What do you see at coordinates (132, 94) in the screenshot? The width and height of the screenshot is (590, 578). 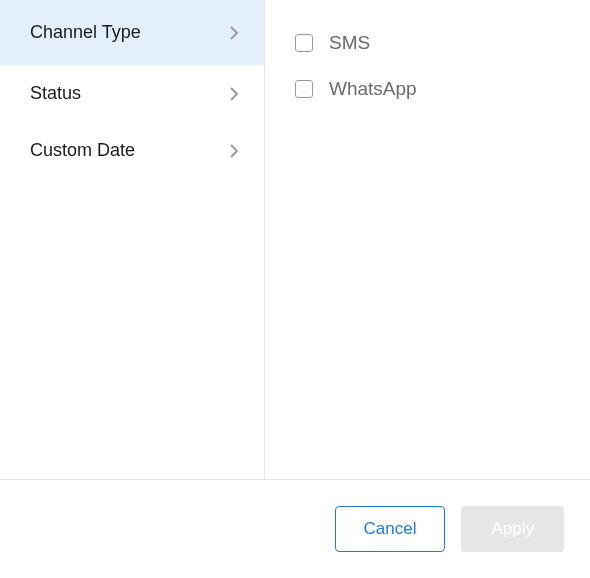 I see `sidebar-item-status: Status` at bounding box center [132, 94].